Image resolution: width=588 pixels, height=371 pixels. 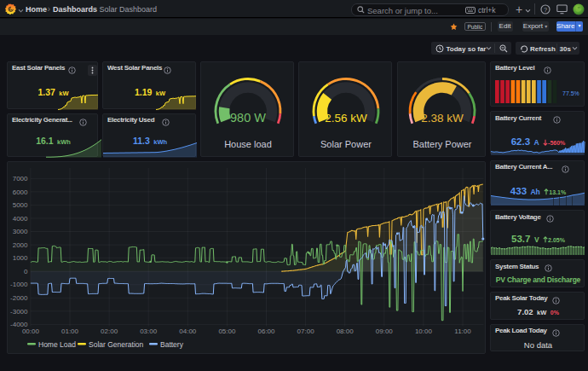 I want to click on svg-text: 05:00, so click(x=227, y=331).